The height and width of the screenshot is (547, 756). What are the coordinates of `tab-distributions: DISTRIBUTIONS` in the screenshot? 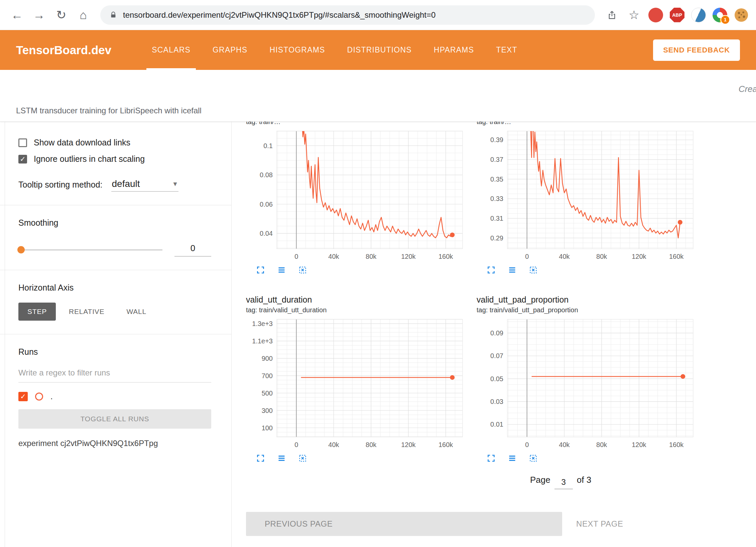 It's located at (380, 50).